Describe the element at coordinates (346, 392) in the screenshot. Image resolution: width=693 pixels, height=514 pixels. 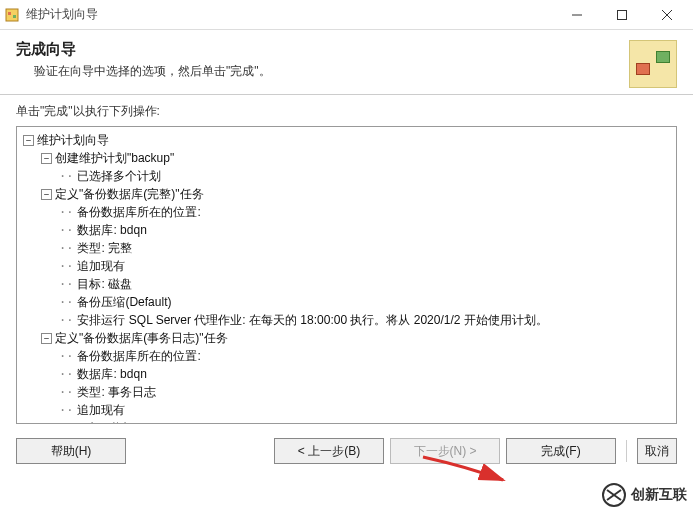
I see `tree-item: ··类型: 事务日志` at that location.